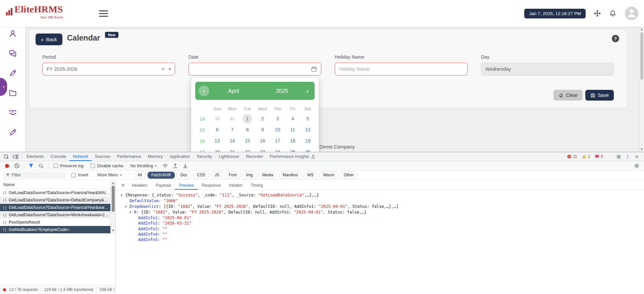 The image size is (644, 294). I want to click on save-button: Save, so click(600, 95).